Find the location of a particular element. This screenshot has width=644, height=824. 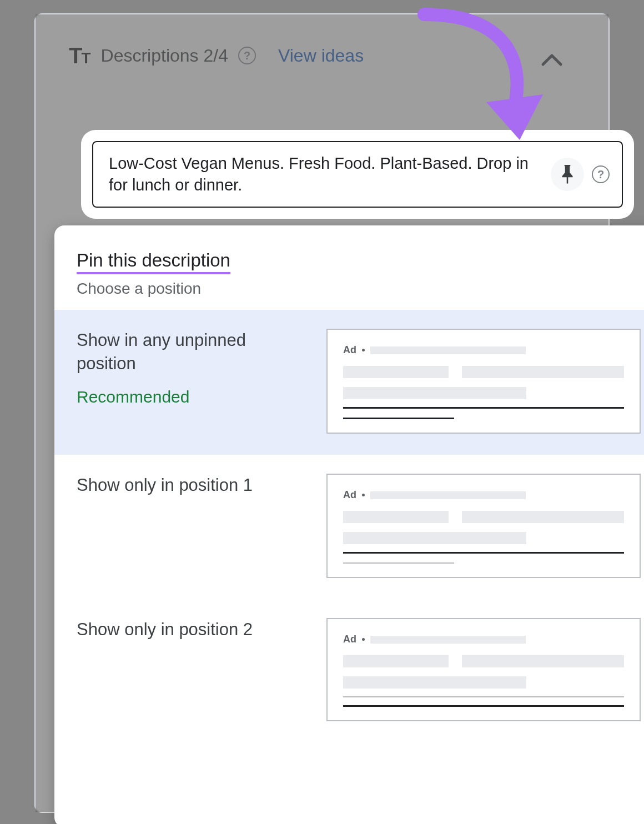

descriptions-title: Descriptions 2/4 is located at coordinates (164, 56).